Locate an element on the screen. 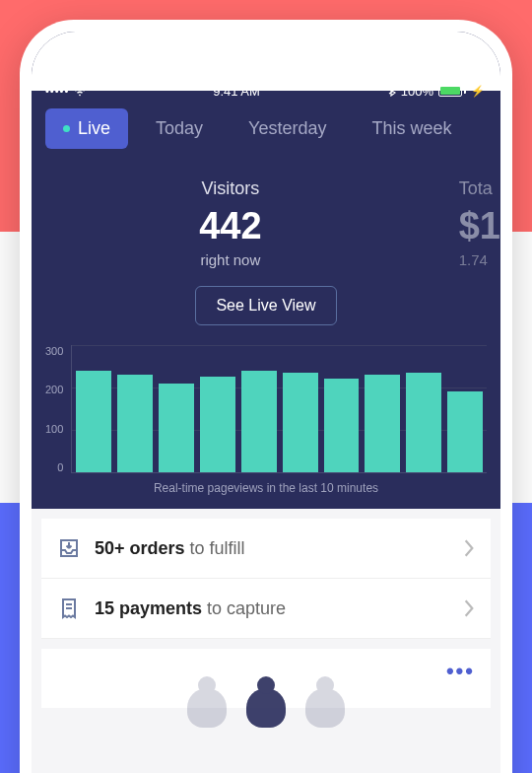  tab-yesterday: Yesterday is located at coordinates (288, 128).